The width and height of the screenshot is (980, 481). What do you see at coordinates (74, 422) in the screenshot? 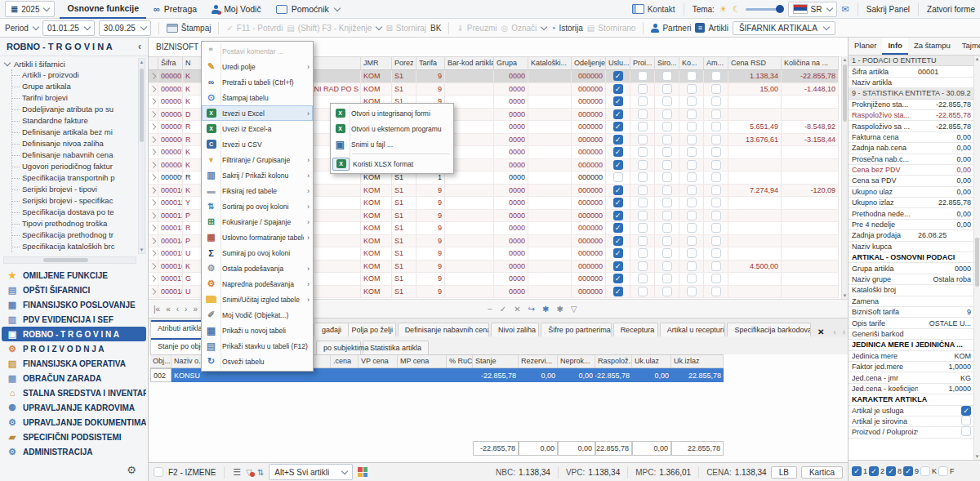
I see `sidebar-item-documents: ⚙UPRAVLJANJE DOKUMENTIMA` at bounding box center [74, 422].